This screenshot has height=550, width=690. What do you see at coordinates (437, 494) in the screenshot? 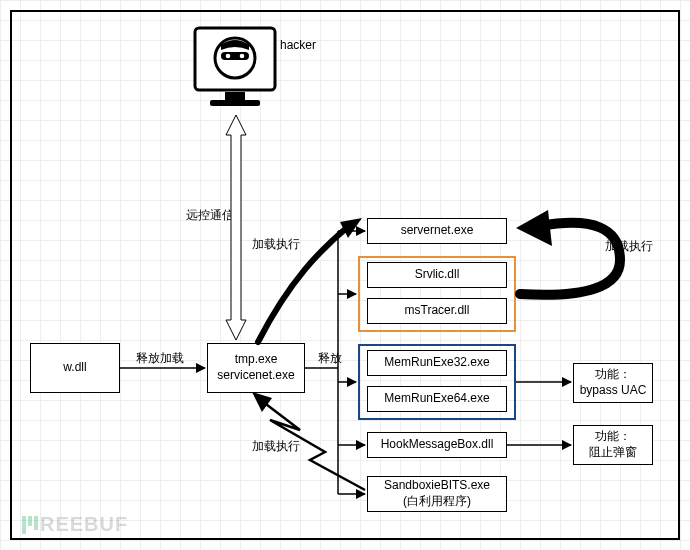
I see `node-sandboxie: SandboxieBITS.exe (白利用程序)` at bounding box center [437, 494].